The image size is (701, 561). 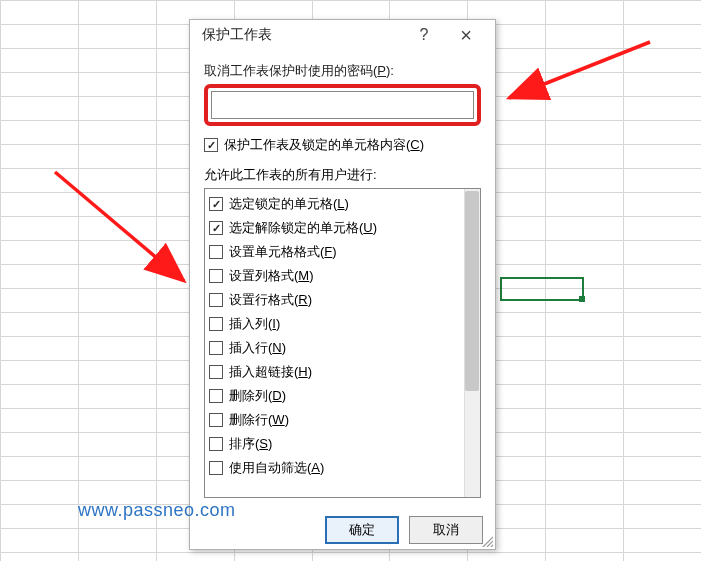 What do you see at coordinates (302, 35) in the screenshot?
I see `dialog-title: 保护工作表` at bounding box center [302, 35].